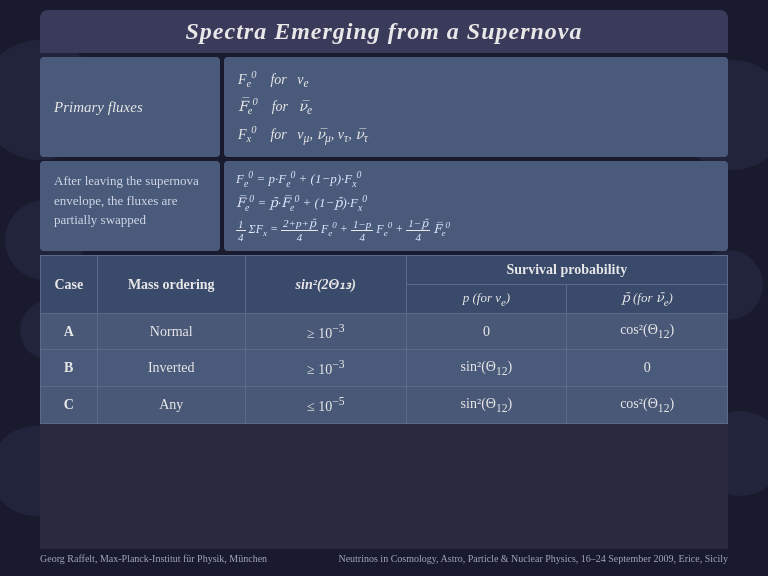 This screenshot has width=768, height=576. What do you see at coordinates (648, 406) in the screenshot?
I see `p-nuebar-c: cos²(Θ12)` at bounding box center [648, 406].